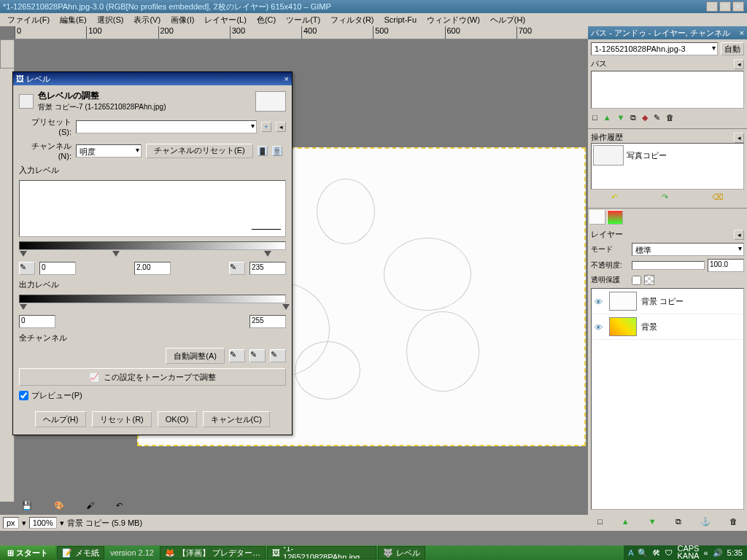 This screenshot has height=560, width=747. Describe the element at coordinates (58, 268) in the screenshot. I see `input-low: 0` at that location.